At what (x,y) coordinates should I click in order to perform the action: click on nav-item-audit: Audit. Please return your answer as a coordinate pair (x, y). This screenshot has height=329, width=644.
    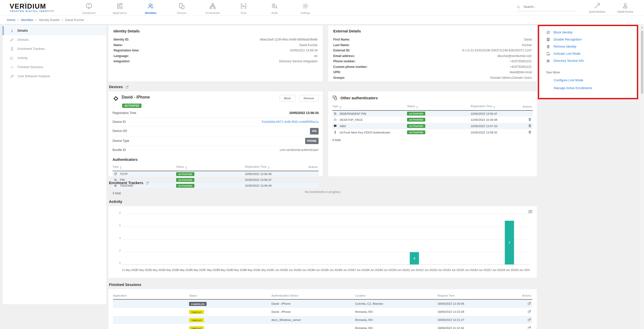
    Looking at the image, I should click on (274, 8).